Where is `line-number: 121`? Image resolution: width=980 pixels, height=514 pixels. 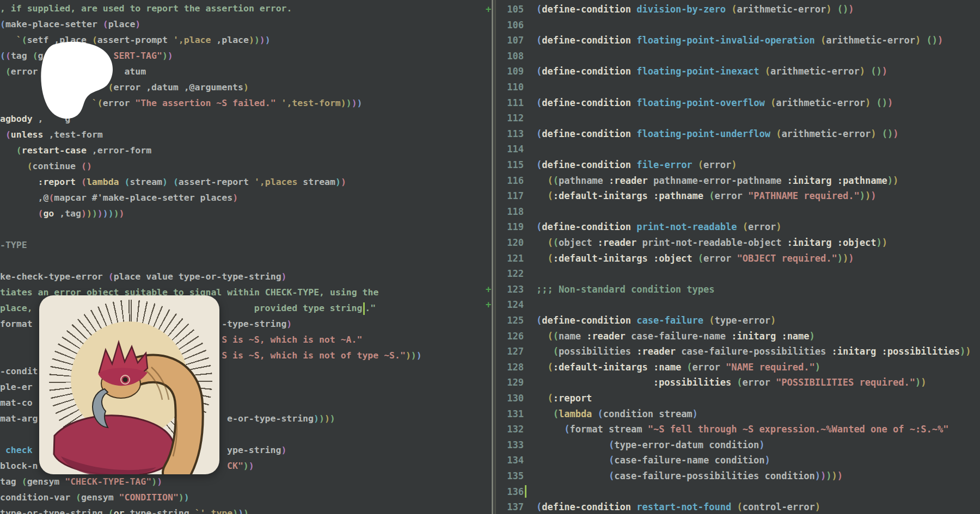
line-number: 121 is located at coordinates (510, 258).